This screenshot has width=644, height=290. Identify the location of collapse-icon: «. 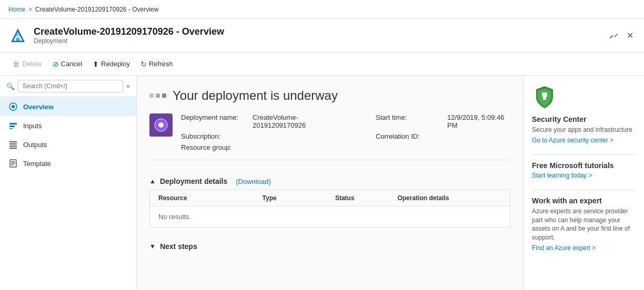
(128, 86).